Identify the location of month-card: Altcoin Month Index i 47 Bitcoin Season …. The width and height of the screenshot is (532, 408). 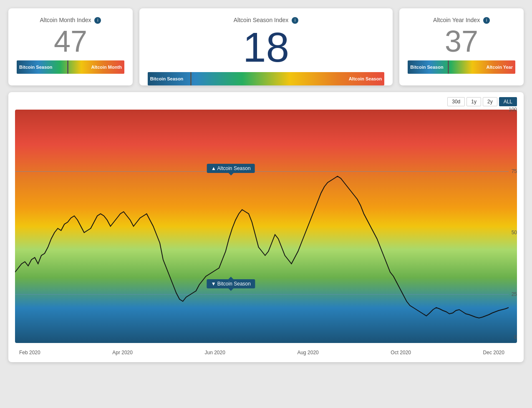
(71, 47).